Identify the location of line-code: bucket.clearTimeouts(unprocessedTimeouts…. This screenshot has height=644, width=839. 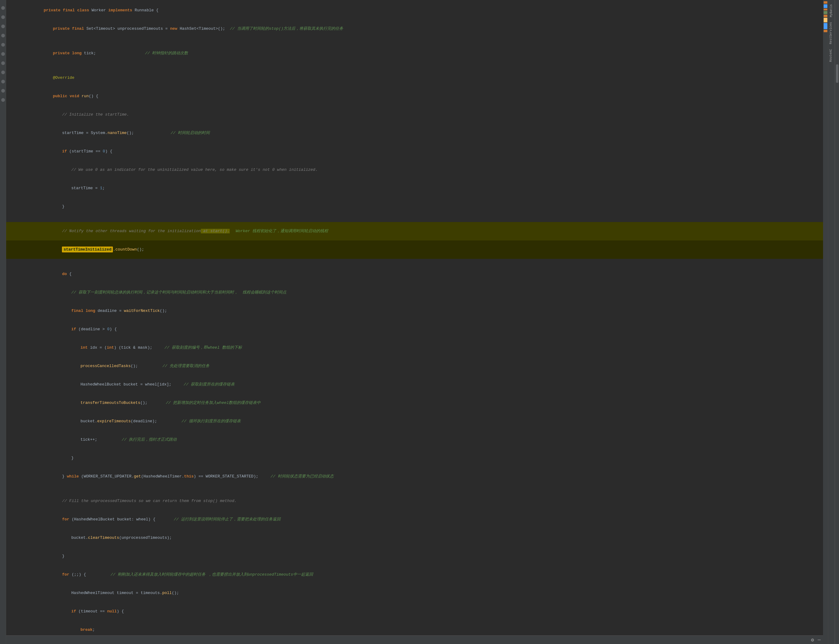
(422, 538).